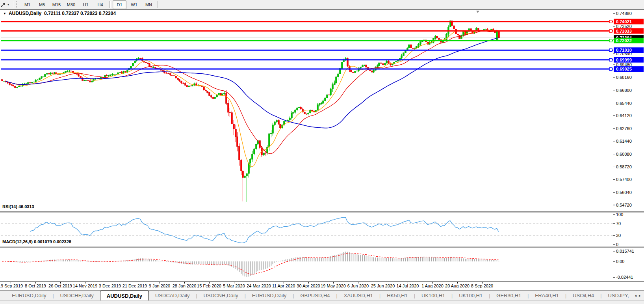 Image resolution: width=644 pixels, height=304 pixels. What do you see at coordinates (432, 286) in the screenshot?
I see `svg-text: 1 Aug 2020` at bounding box center [432, 286].